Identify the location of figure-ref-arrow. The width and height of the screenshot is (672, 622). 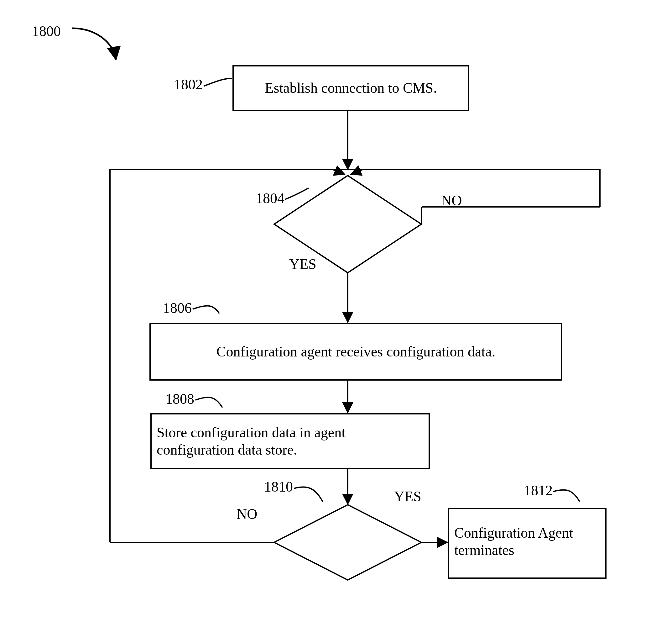
(94, 44).